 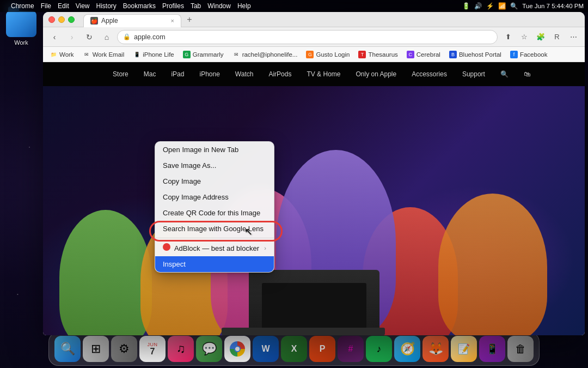 I want to click on ctx-copy-address: Copy Image Address, so click(x=215, y=197).